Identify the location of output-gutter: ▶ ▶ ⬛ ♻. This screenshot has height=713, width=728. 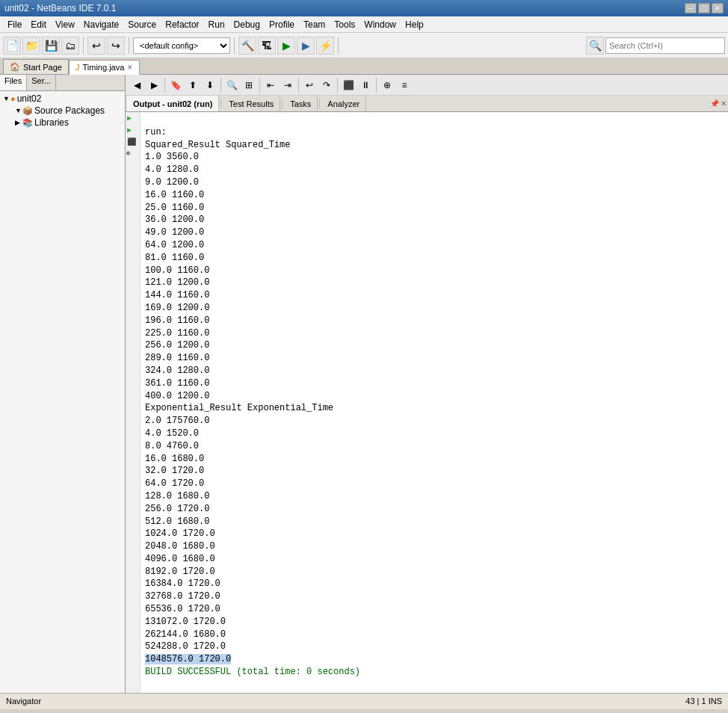
(133, 402).